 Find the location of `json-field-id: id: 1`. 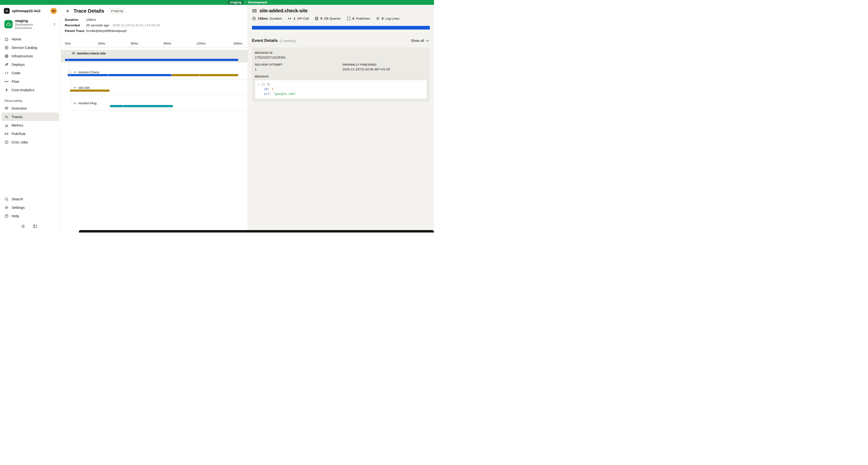

json-field-id: id: 1 is located at coordinates (341, 89).